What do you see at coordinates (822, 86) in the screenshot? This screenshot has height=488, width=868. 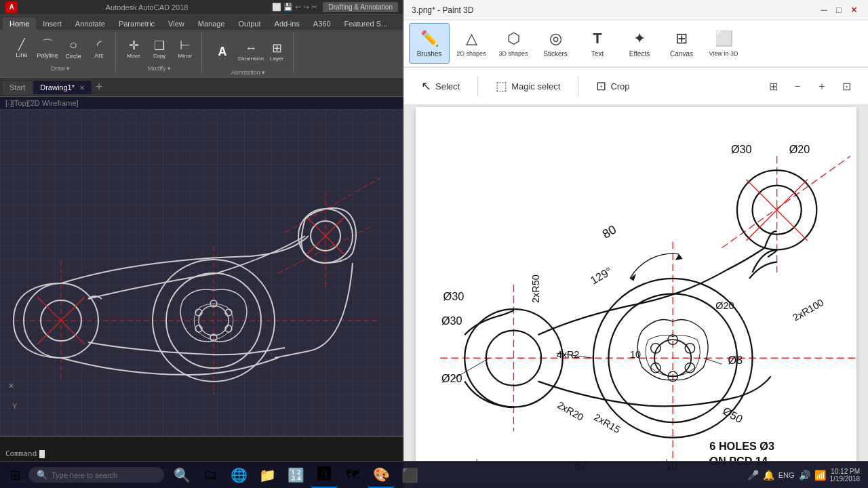 I see `zoom-in-btn: ＋` at bounding box center [822, 86].